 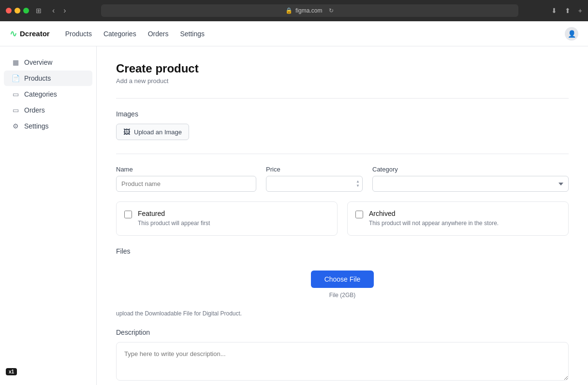 What do you see at coordinates (434, 223) in the screenshot?
I see `archived-desc: This product will not appear anywhere in…` at bounding box center [434, 223].